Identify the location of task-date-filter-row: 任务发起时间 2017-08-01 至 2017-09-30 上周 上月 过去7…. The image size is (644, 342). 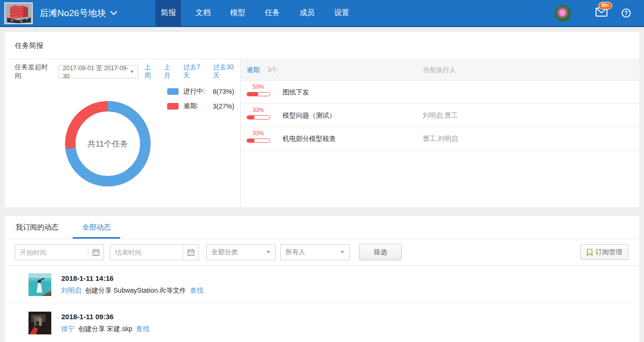
(123, 72).